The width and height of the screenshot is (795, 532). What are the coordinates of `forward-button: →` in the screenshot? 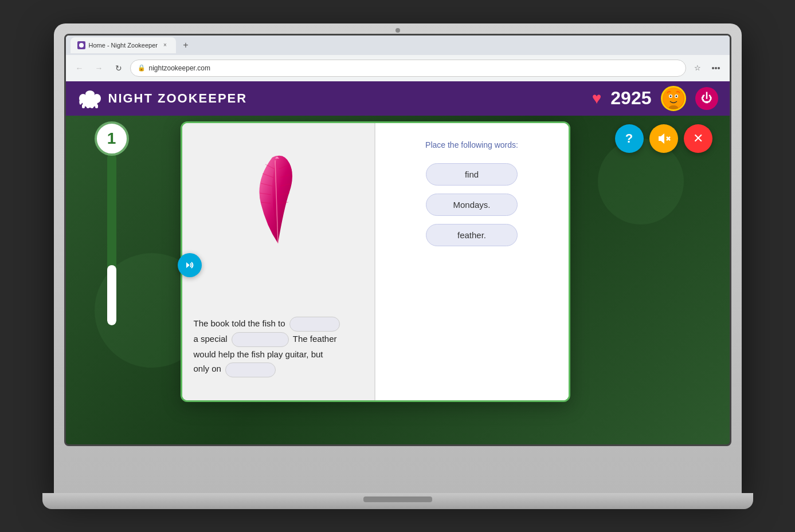 It's located at (99, 68).